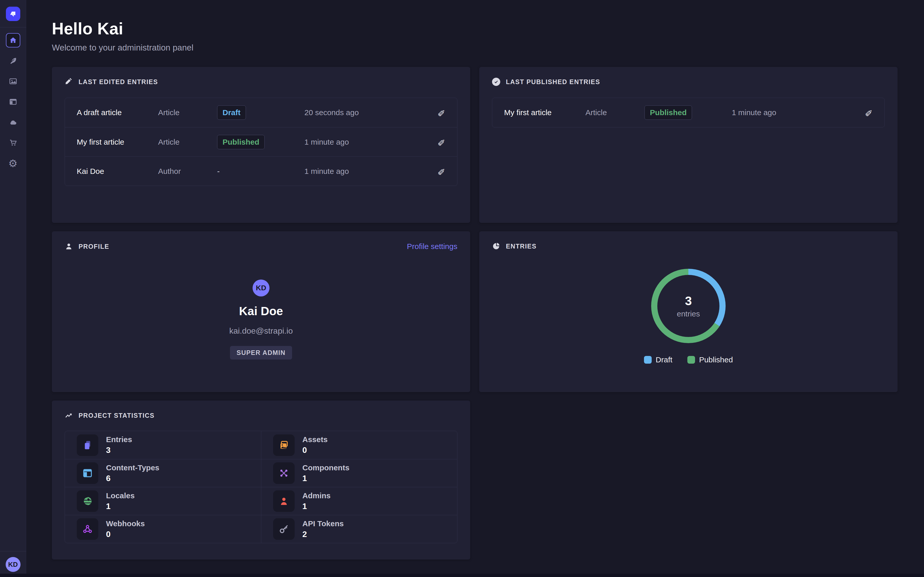 This screenshot has width=924, height=577. I want to click on last-edited-entries-card: LAST EDITED ENTRIES A draft article Arti…, so click(261, 145).